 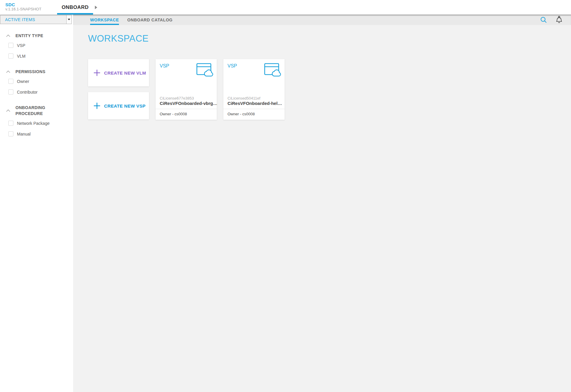 I want to click on workspace-toolbar: WORKSPACE ONBOARD CATALOG, so click(x=322, y=20).